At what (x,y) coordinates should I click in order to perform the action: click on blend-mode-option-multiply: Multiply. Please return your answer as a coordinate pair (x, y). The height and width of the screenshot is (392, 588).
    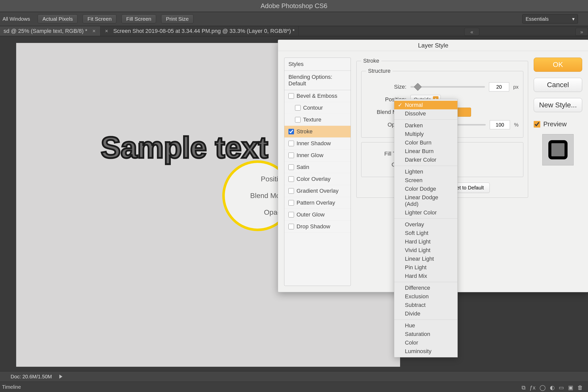
    Looking at the image, I should click on (426, 134).